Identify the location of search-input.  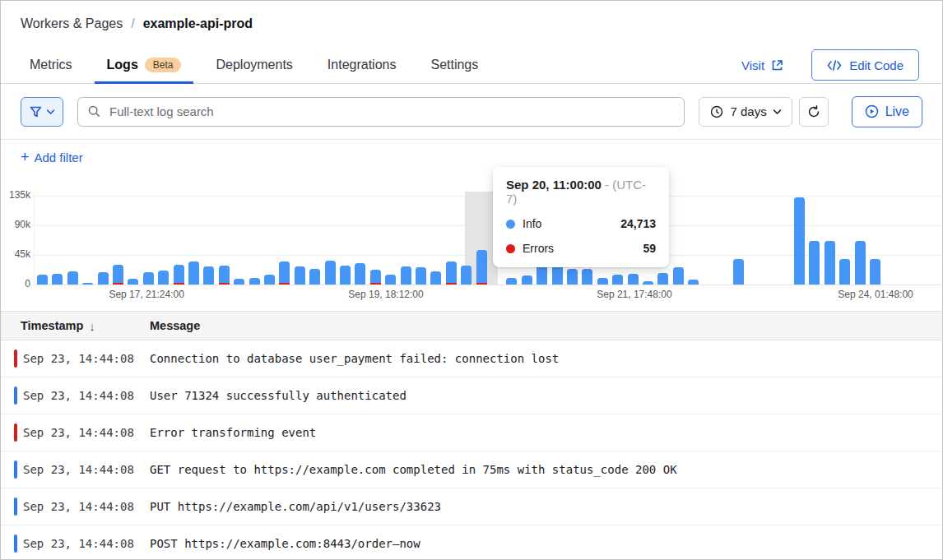
(391, 112).